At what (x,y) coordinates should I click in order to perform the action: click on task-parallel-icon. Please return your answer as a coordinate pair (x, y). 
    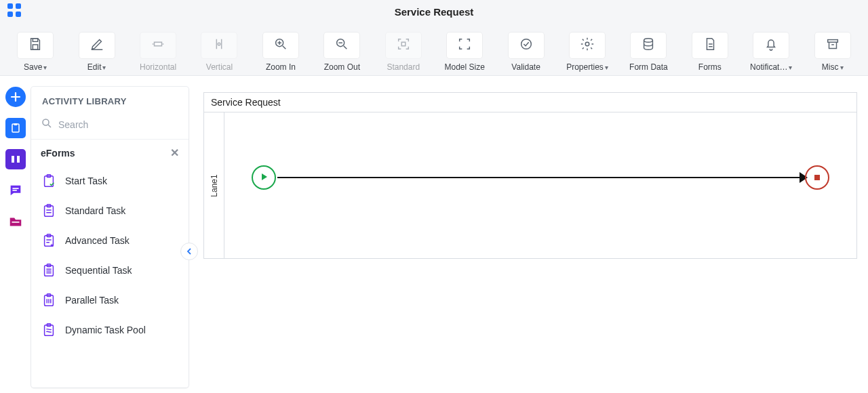
    Looking at the image, I should click on (49, 300).